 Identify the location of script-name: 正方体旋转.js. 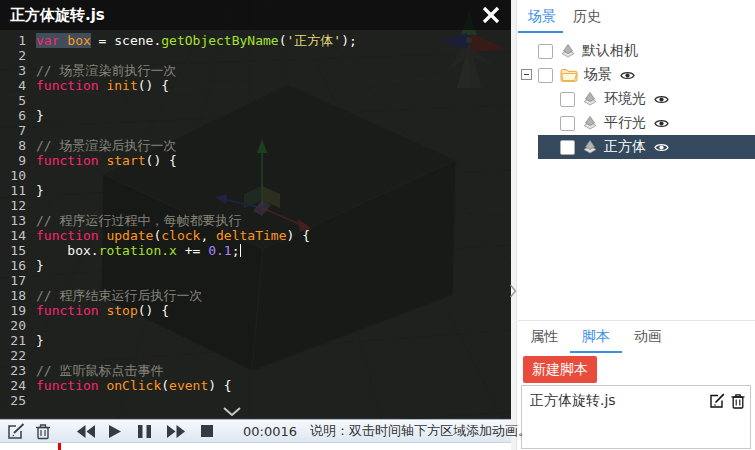
(616, 401).